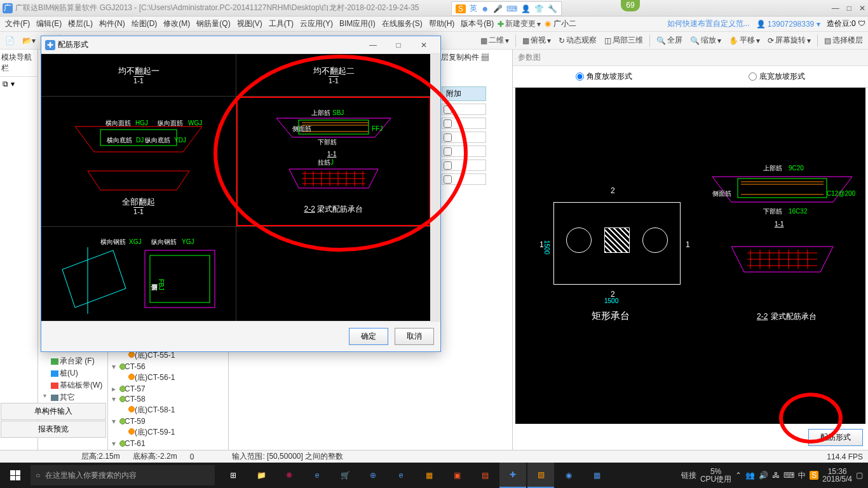 This screenshot has height=488, width=868. Describe the element at coordinates (316, 24) in the screenshot. I see `menu-cloud: 云应用(Y)` at that location.